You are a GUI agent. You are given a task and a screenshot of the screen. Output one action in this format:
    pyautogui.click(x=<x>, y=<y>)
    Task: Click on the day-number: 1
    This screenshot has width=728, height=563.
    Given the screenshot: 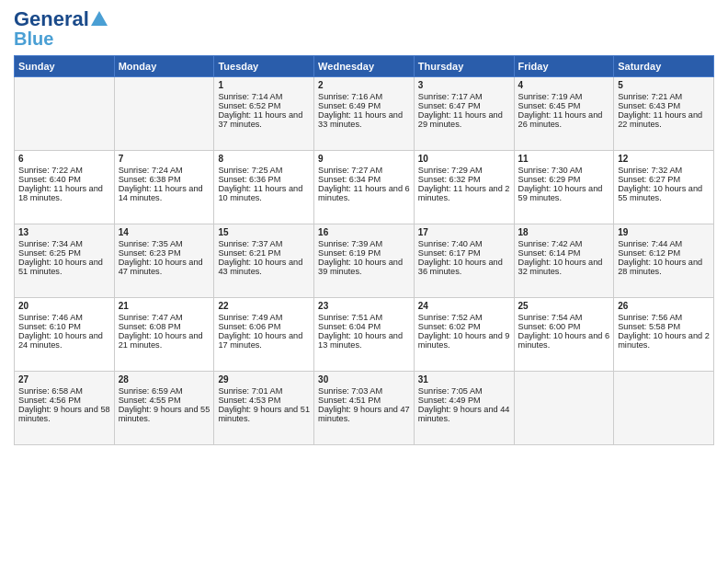 What is the action you would take?
    pyautogui.click(x=264, y=85)
    